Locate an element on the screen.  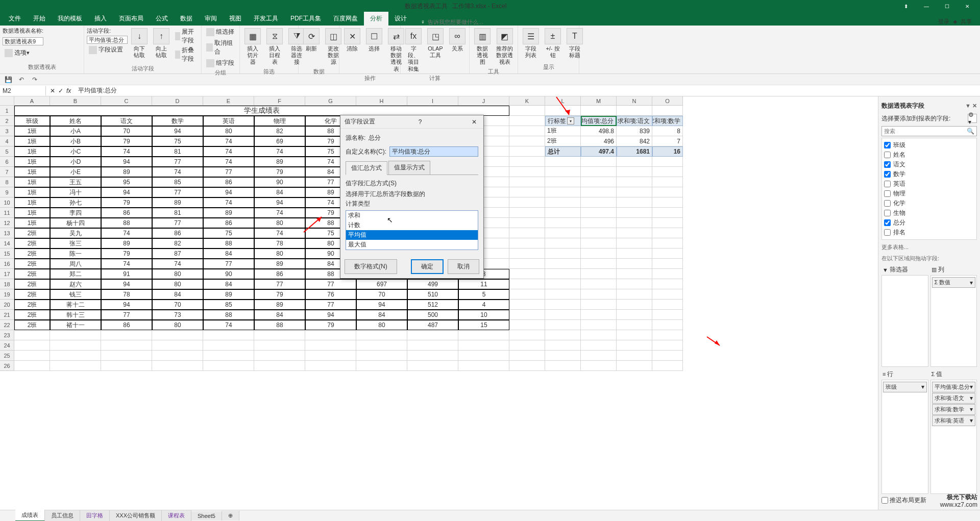
field-list: 班级姓名语文数学英语物理化学生物总分排名 is located at coordinates (929, 189).